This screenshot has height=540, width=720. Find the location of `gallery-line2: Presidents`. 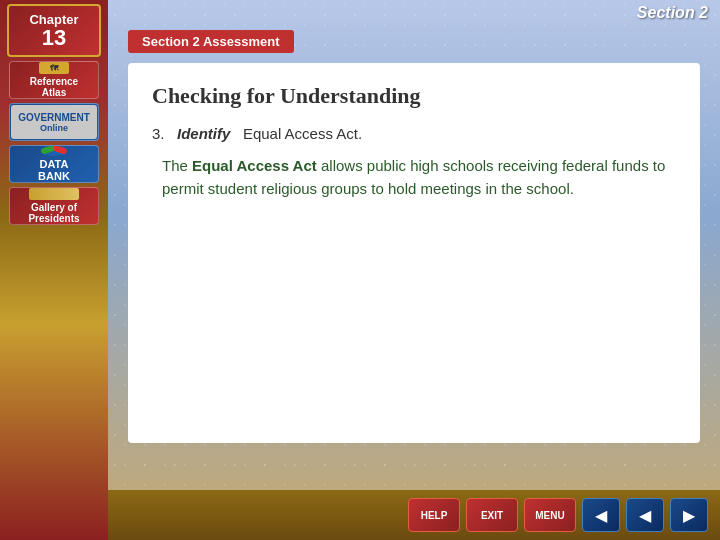

gallery-line2: Presidents is located at coordinates (54, 218).